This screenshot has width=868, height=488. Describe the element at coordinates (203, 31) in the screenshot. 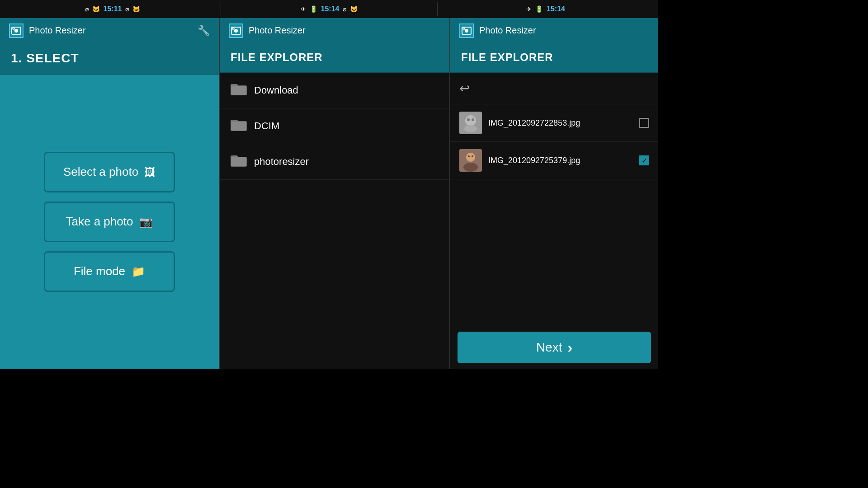

I see `wrench-icon: 🔧` at that location.